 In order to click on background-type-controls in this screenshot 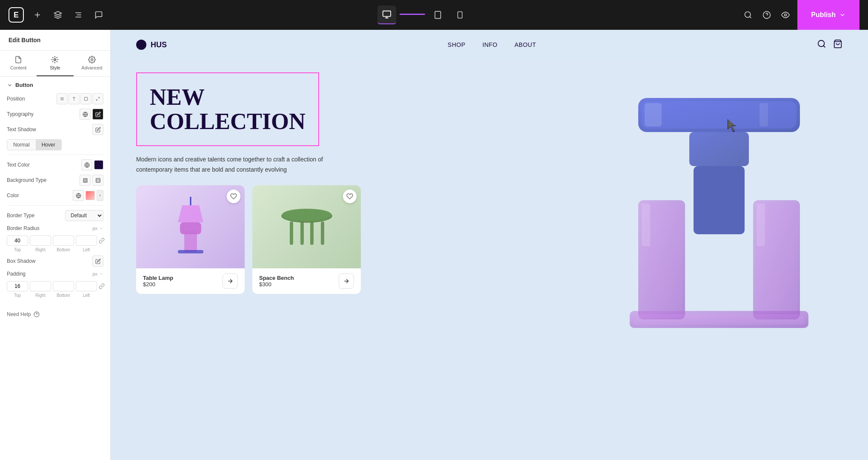, I will do `click(91, 180)`.